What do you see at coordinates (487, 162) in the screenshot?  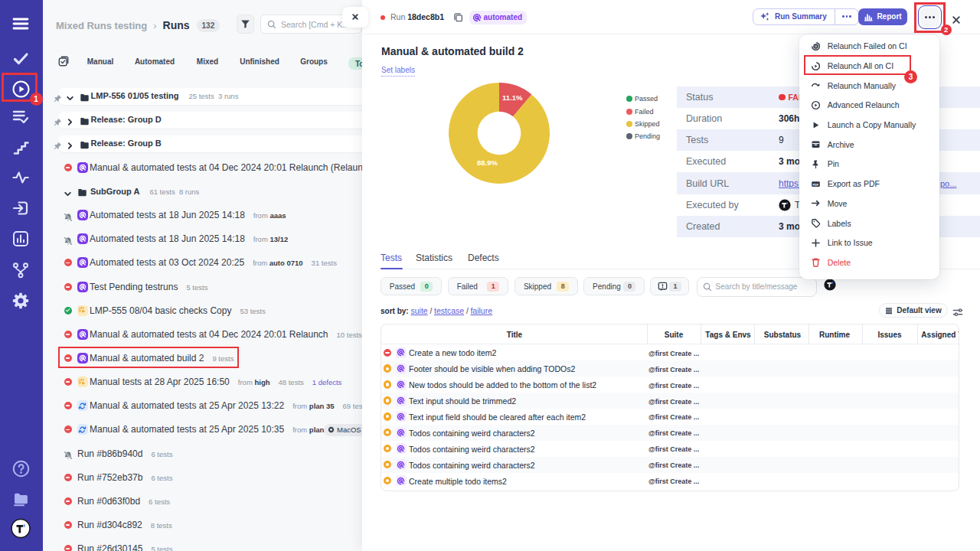 I see `svg-text: 88.9%` at bounding box center [487, 162].